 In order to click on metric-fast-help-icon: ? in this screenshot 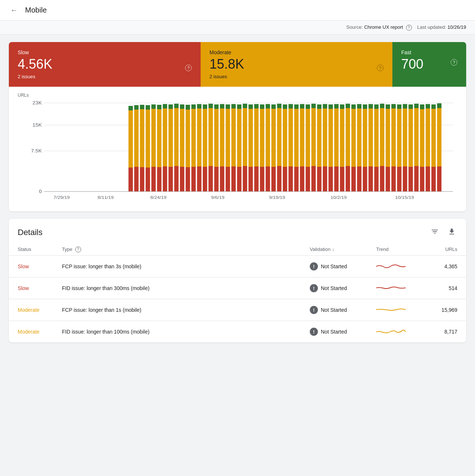, I will do `click(454, 62)`.